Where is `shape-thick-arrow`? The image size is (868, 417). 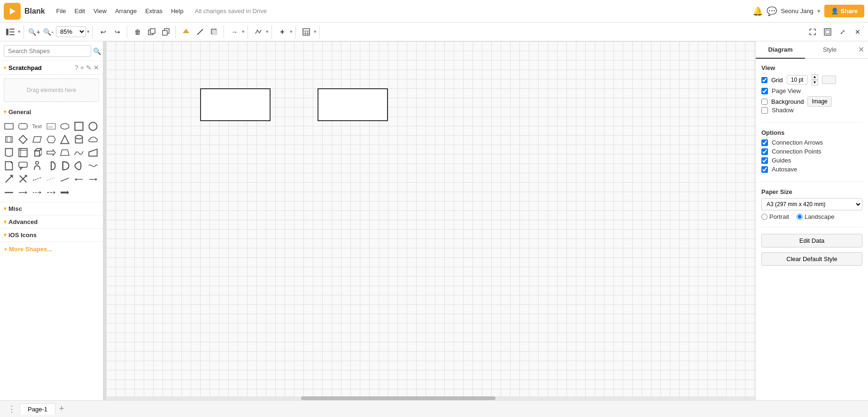
shape-thick-arrow is located at coordinates (65, 192).